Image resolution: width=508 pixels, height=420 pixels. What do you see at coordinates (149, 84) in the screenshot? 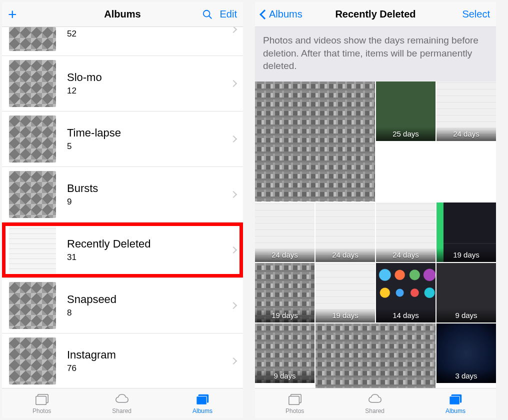
I see `album-meta: Slo-mo12` at bounding box center [149, 84].